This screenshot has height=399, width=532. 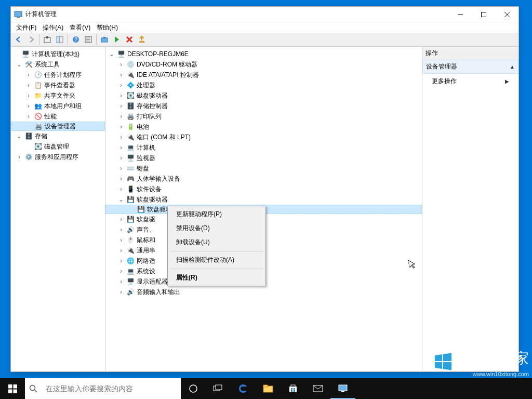 What do you see at coordinates (47, 39) in the screenshot?
I see `up-button` at bounding box center [47, 39].